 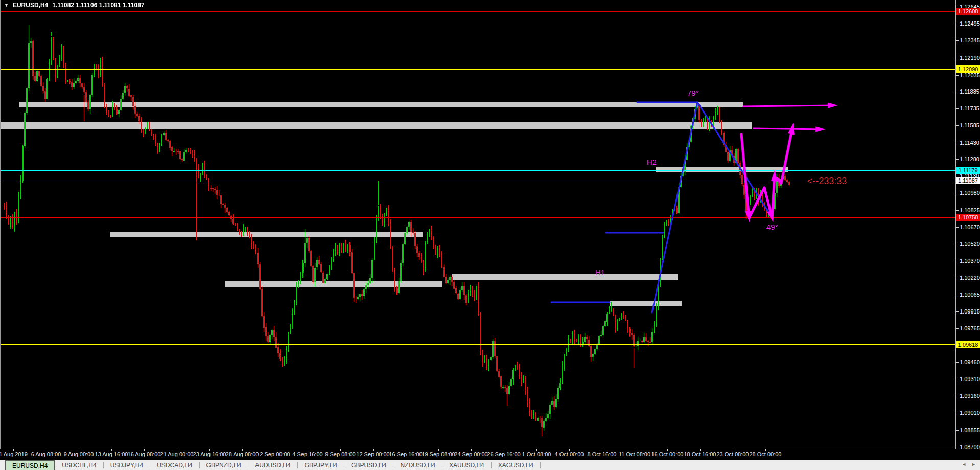 I want to click on price-axis-tick: 1.11280, so click(x=970, y=159).